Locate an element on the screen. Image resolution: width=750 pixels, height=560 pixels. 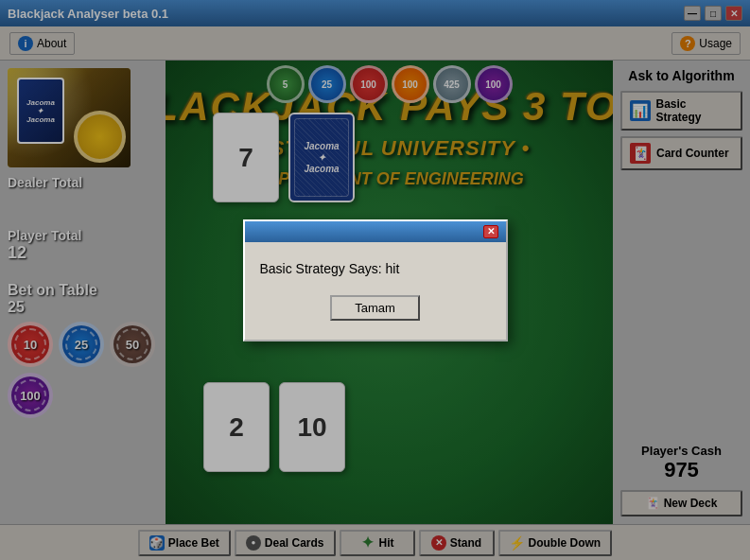
dialog-ok-button: Tamam is located at coordinates (375, 308).